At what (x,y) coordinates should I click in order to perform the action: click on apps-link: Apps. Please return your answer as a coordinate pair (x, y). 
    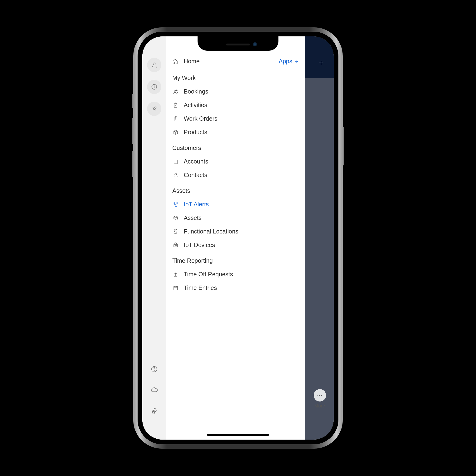
    Looking at the image, I should click on (289, 61).